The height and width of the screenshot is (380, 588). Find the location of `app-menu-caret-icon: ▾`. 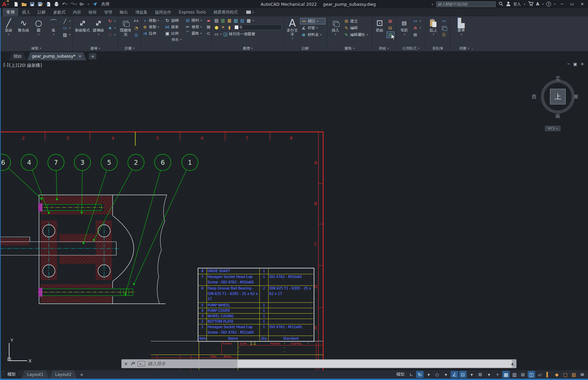

app-menu-caret-icon: ▾ is located at coordinates (8, 4).